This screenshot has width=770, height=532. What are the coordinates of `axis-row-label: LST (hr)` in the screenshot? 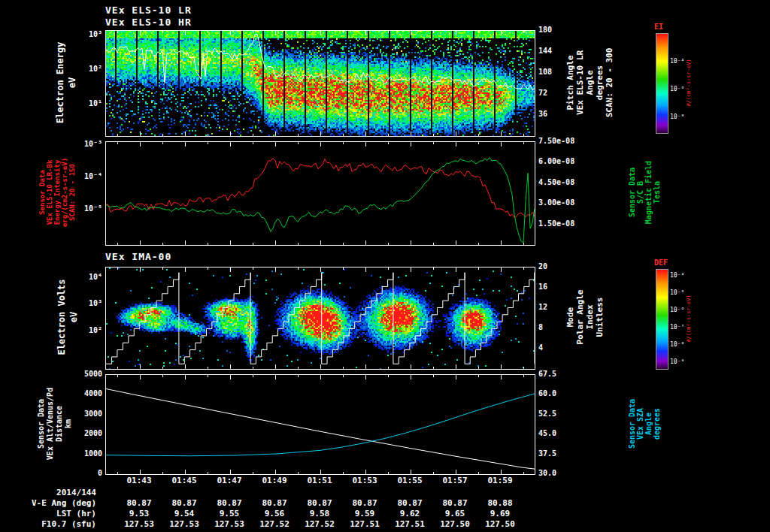 It's located at (51, 514).